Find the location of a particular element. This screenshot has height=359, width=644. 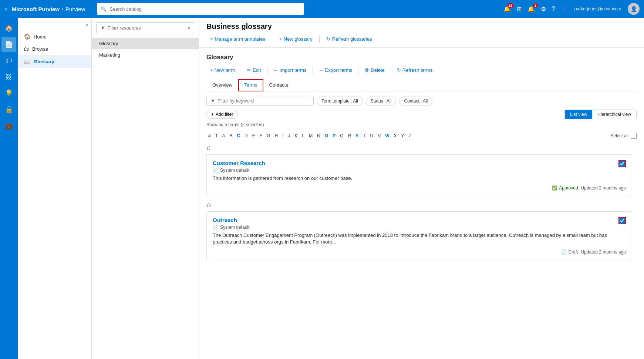

keyword-filter-input is located at coordinates (263, 101).